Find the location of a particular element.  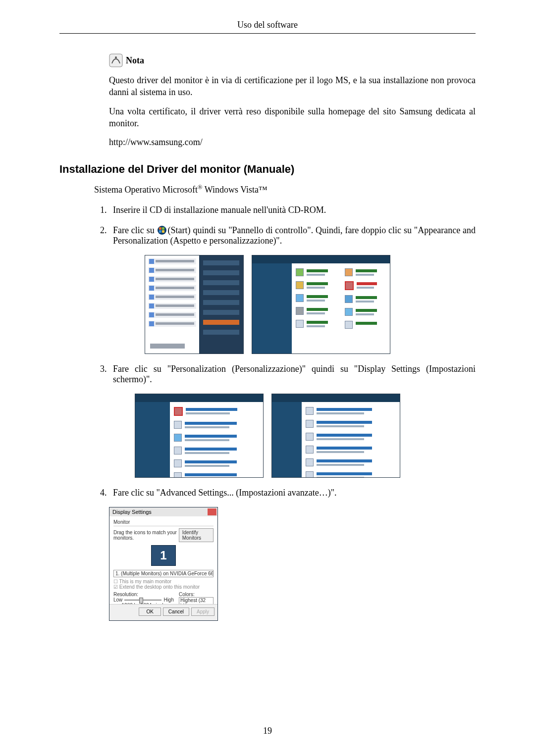

screenshot-display-settings: Display Settings Monitor Drag the icons … is located at coordinates (163, 564).